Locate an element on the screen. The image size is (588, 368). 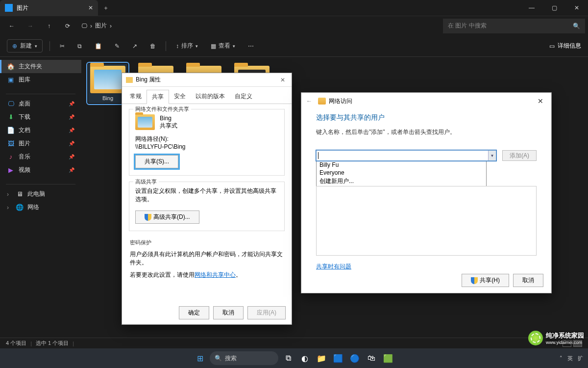
group-title: 网络文件和文件夹共享 is located at coordinates (162, 109).